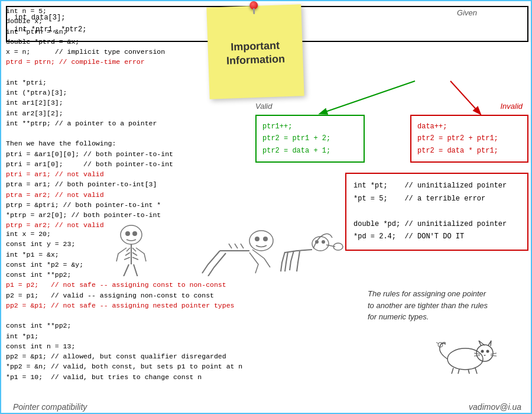  What do you see at coordinates (442, 305) in the screenshot?
I see `bottom-right-text: The rules for assigning one pointerto an…` at bounding box center [442, 305].